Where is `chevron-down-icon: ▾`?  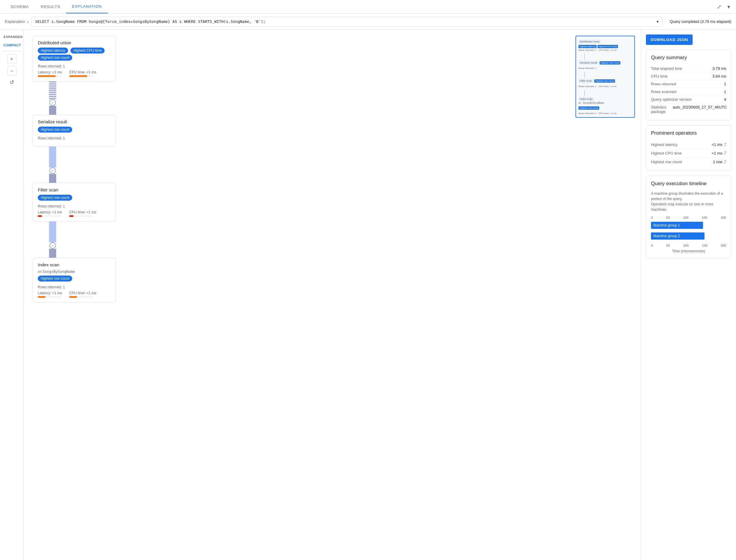
chevron-down-icon: ▾ is located at coordinates (729, 7).